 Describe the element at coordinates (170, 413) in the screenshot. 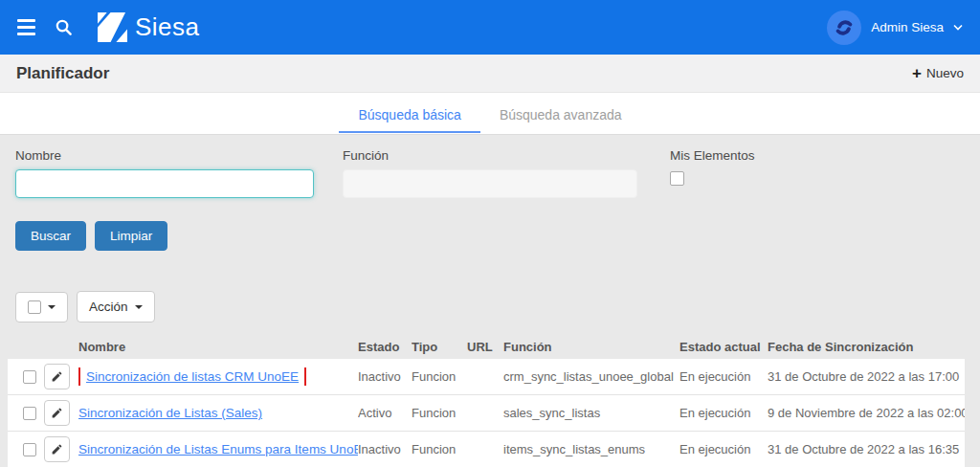

I see `row-link: Sincronización de Listas (Sales)` at that location.